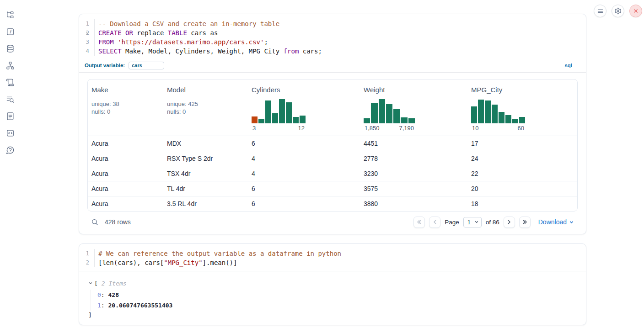  I want to click on weight-histogram: 1,850 7,190, so click(389, 115).